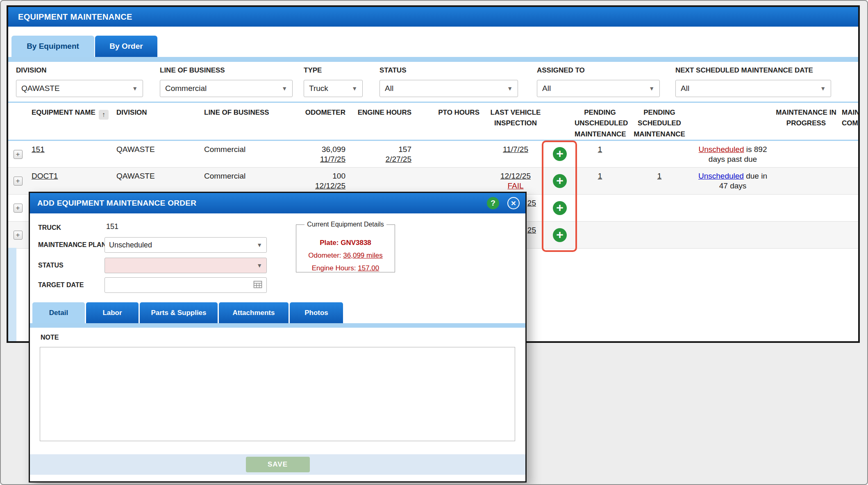  I want to click on help-icon: ?, so click(493, 203).